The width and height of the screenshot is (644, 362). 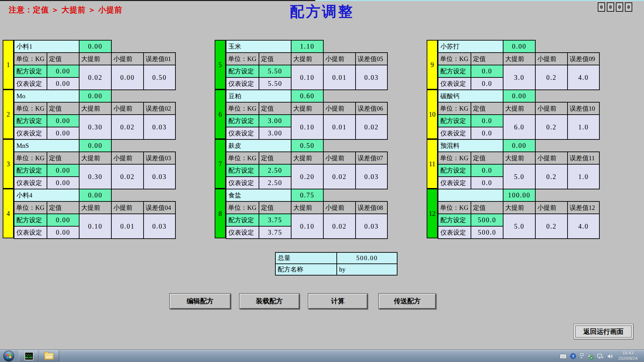 I want to click on network-icon, so click(x=600, y=356).